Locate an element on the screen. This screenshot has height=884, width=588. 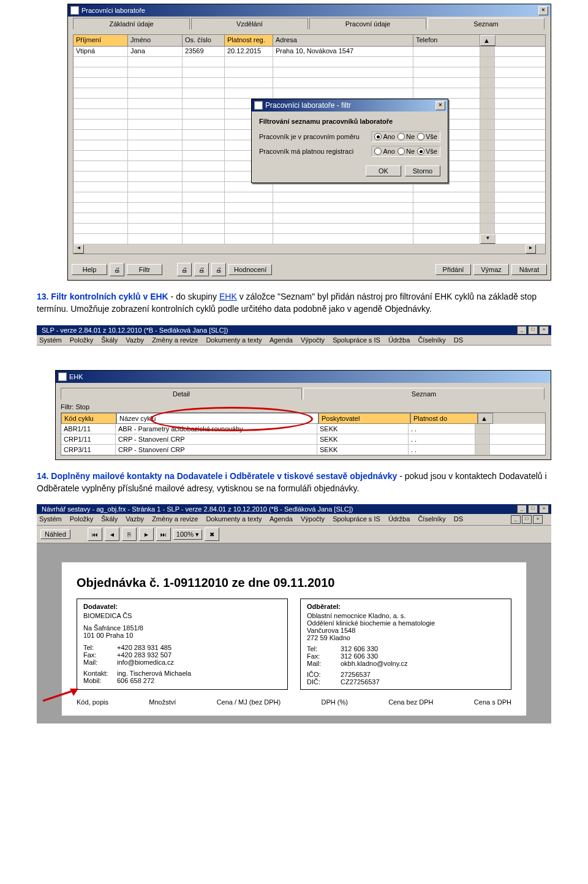
nahled-button: Náhled is located at coordinates (55, 534).